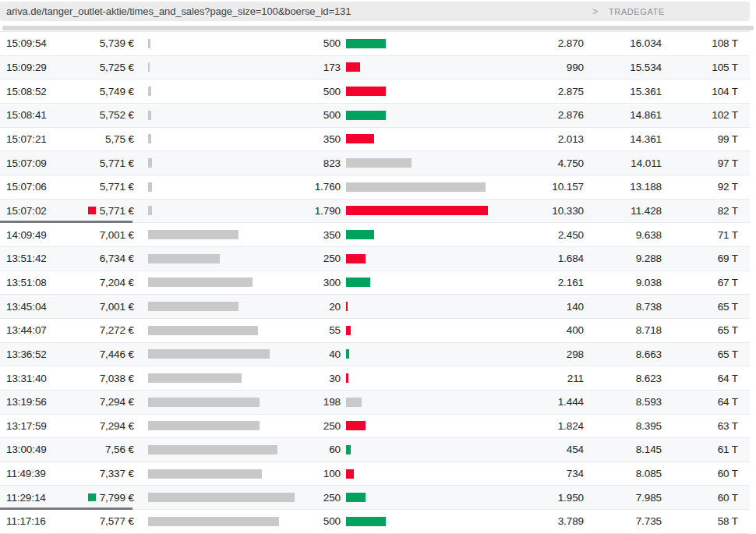 The height and width of the screenshot is (534, 756). Describe the element at coordinates (700, 164) in the screenshot. I see `trade-count: 97 T` at that location.